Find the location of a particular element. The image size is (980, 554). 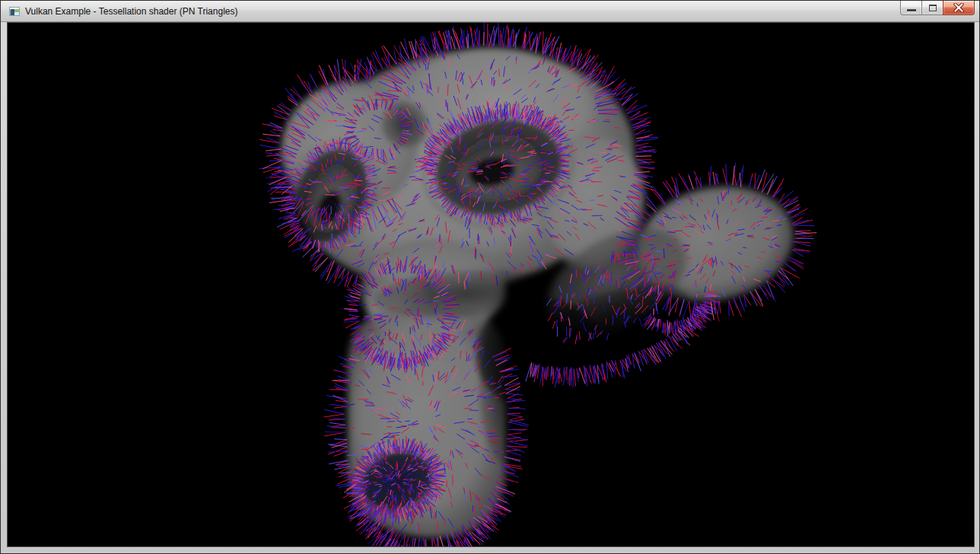

close-icon is located at coordinates (959, 8).